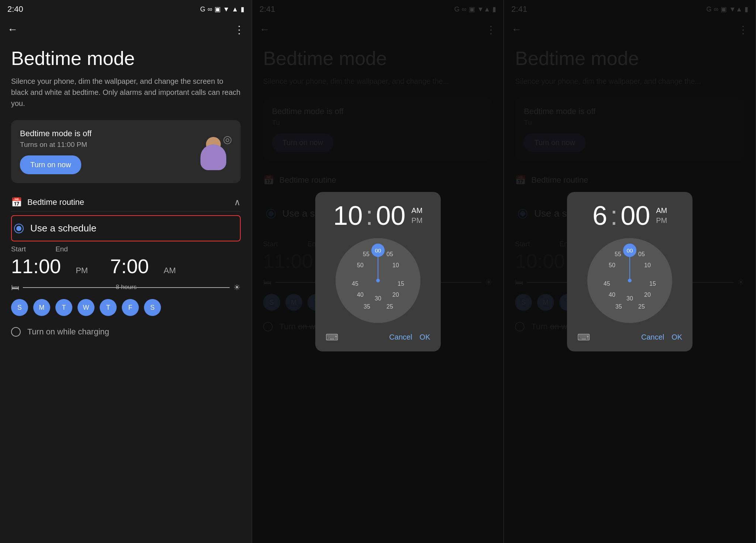 The height and width of the screenshot is (543, 756). Describe the element at coordinates (662, 216) in the screenshot. I see `clock-ampm-3: AM PM` at that location.